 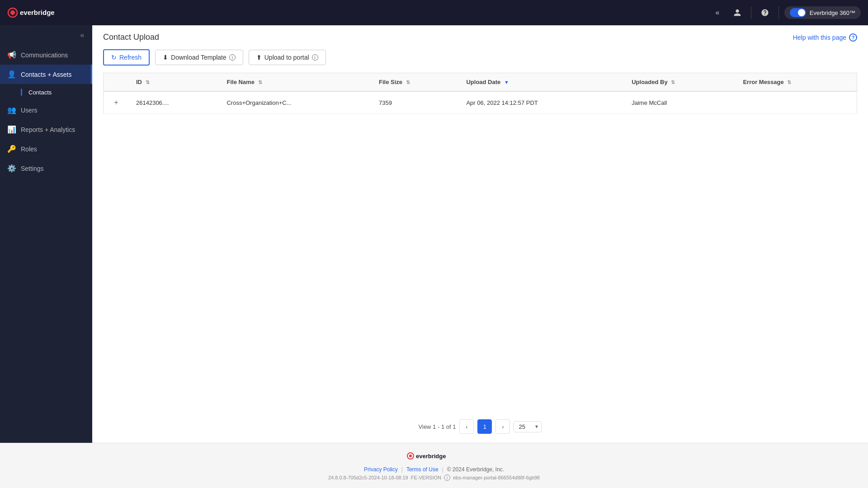 What do you see at coordinates (12, 110) in the screenshot?
I see `users-icon: 👥` at bounding box center [12, 110].